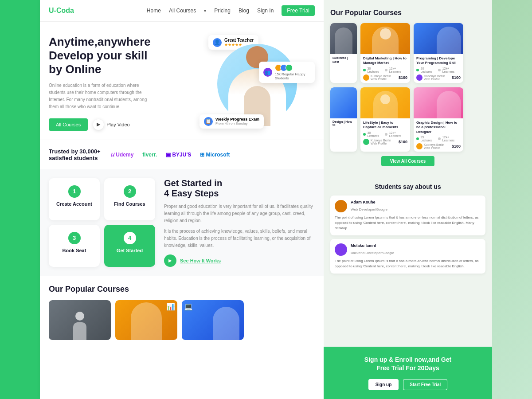 The image size is (532, 399). I want to click on course-card-body-programming: Programing | Develope Your Programming S…, so click(438, 68).